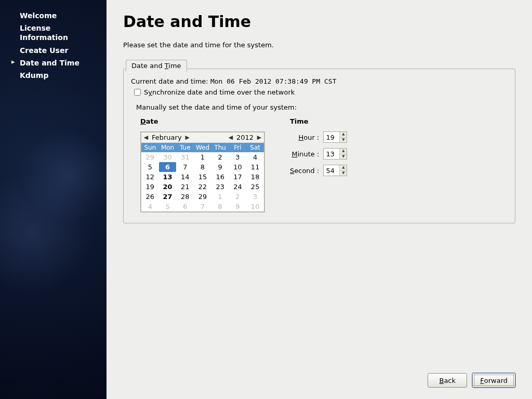  I want to click on calendar-day: 27, so click(168, 196).